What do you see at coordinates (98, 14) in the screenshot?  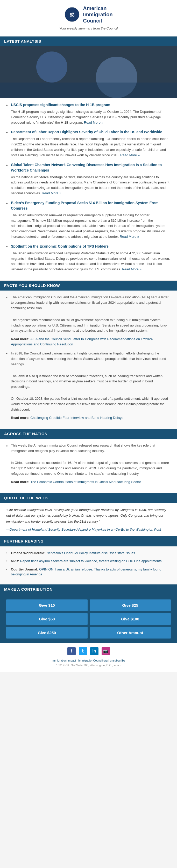 I see `logo-text: American Immigration Council` at bounding box center [98, 14].